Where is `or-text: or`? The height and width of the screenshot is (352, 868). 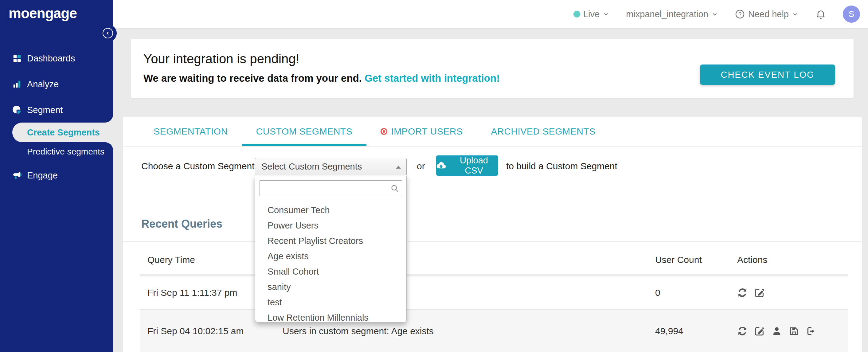 or-text: or is located at coordinates (421, 166).